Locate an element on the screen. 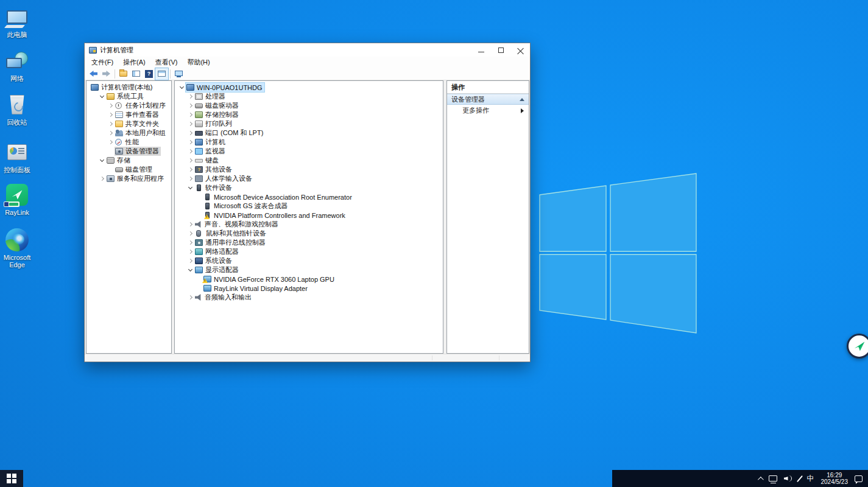 Image resolution: width=868 pixels, height=487 pixels. action-center-icon is located at coordinates (859, 478).